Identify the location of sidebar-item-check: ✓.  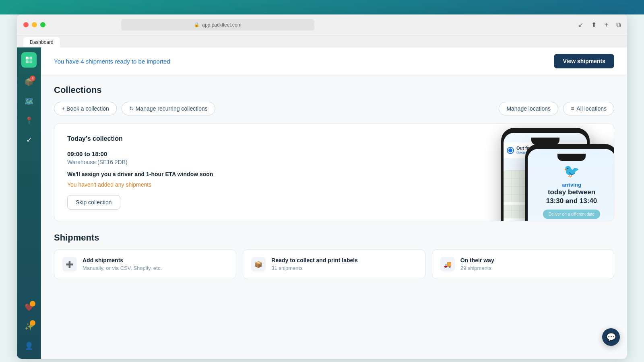
(29, 140).